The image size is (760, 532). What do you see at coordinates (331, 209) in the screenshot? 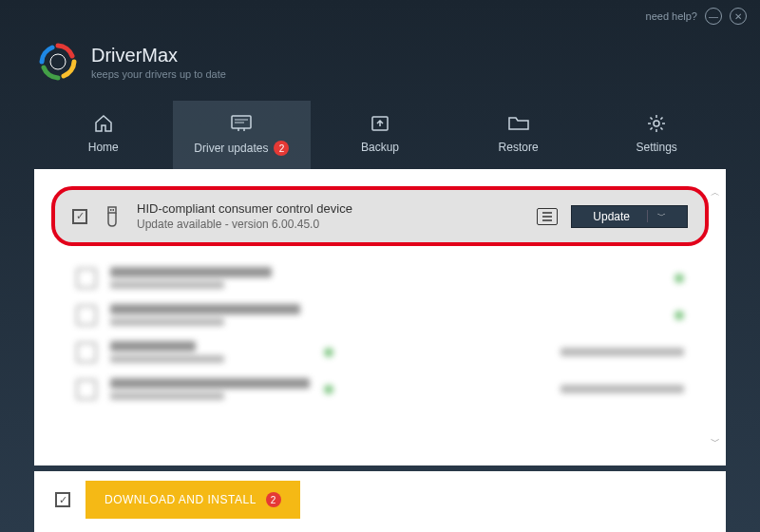
I see `driver-name: HID-compliant consumer control device` at bounding box center [331, 209].